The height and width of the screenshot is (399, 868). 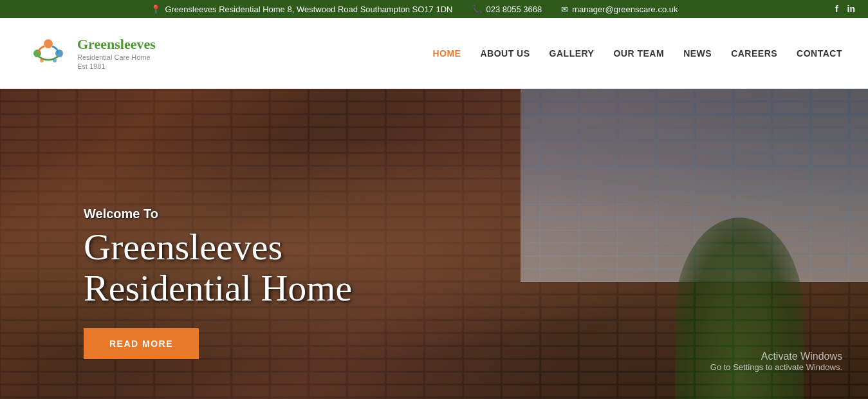 I want to click on logo-text: Greensleeves Residential Care Home Est 1…, so click(x=116, y=53).